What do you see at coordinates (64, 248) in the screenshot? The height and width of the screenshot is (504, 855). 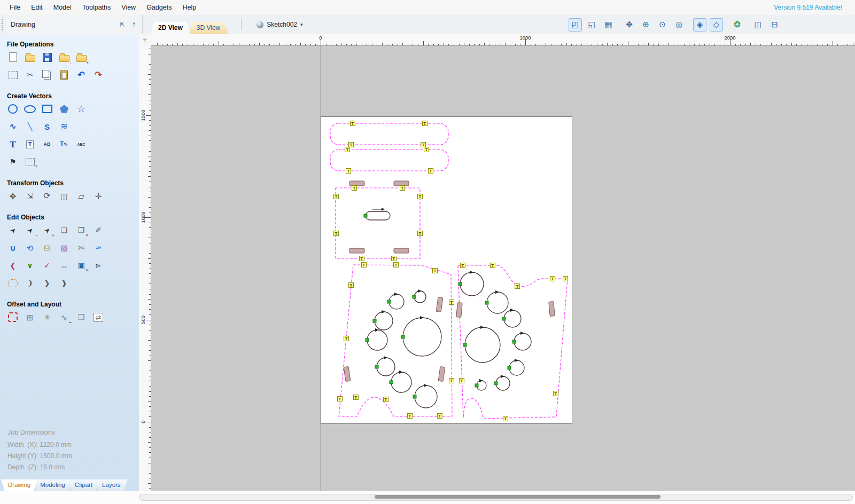 I see `eraser-icon: ▨` at bounding box center [64, 248].